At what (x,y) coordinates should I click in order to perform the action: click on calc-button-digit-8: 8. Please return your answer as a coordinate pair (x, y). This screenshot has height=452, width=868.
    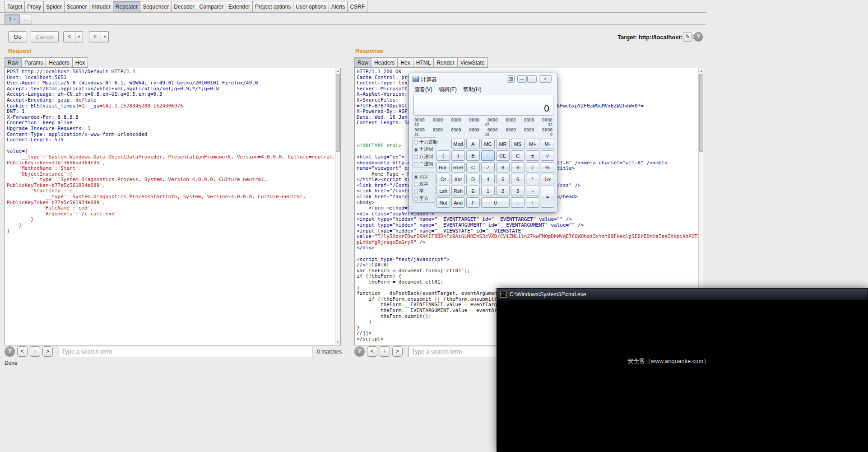
    Looking at the image, I should click on (503, 167).